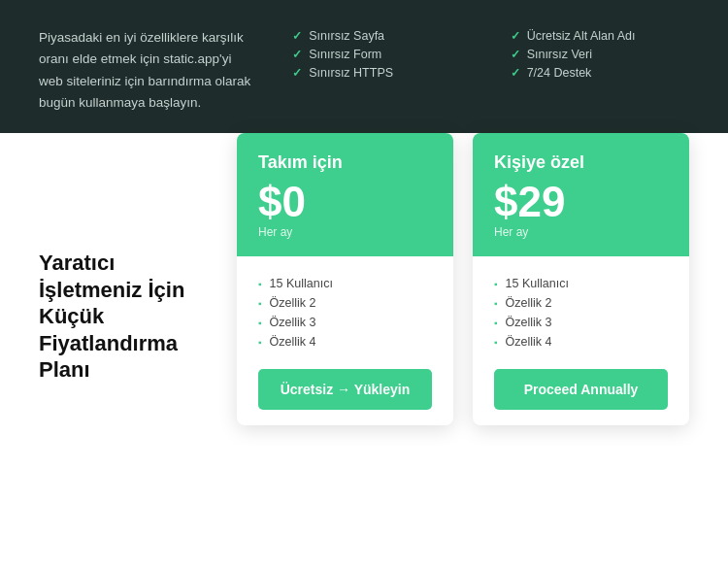  I want to click on card-title: Kişiye özel, so click(580, 163).